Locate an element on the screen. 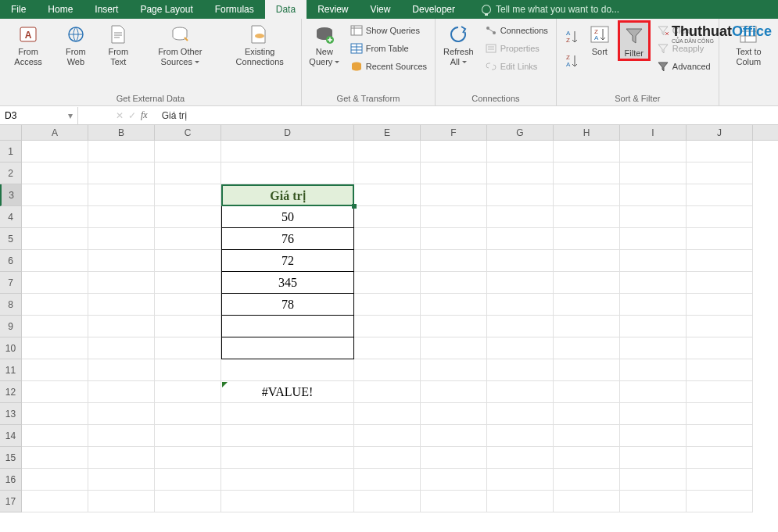 This screenshot has width=778, height=532. from-text-button: From Text is located at coordinates (119, 44).